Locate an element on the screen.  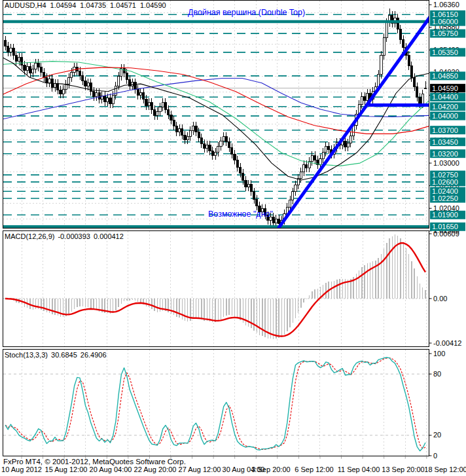
time-label: 27 Aug 12:00 is located at coordinates (200, 469).